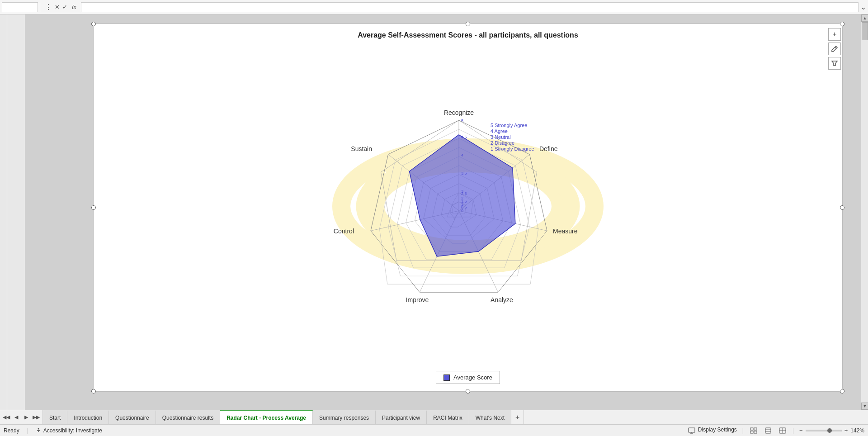  I want to click on status-bar: Ready | Accessibility: Investigate Displ…, so click(434, 430).